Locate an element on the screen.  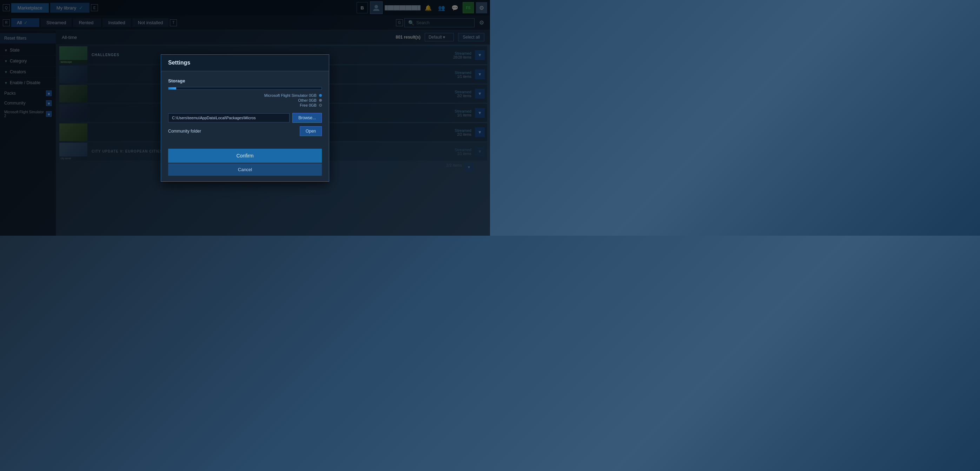
free-storage: Free 0GB is located at coordinates (311, 105).